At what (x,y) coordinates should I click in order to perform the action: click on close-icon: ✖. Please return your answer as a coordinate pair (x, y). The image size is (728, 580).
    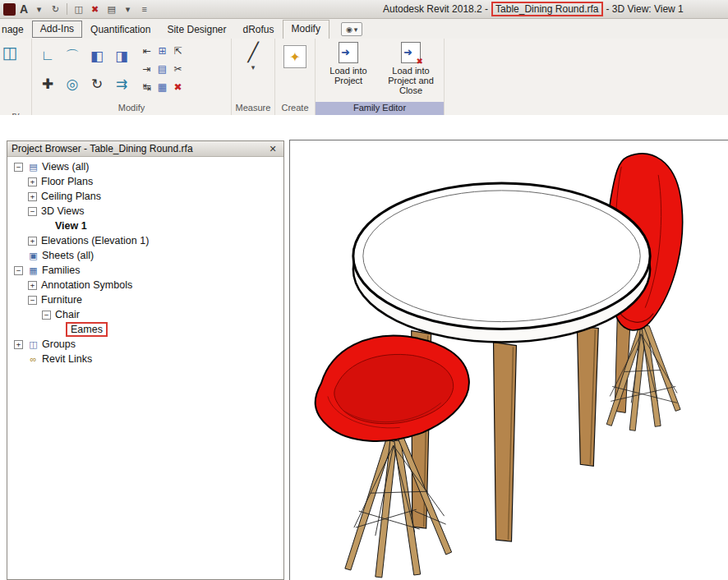
    Looking at the image, I should click on (420, 61).